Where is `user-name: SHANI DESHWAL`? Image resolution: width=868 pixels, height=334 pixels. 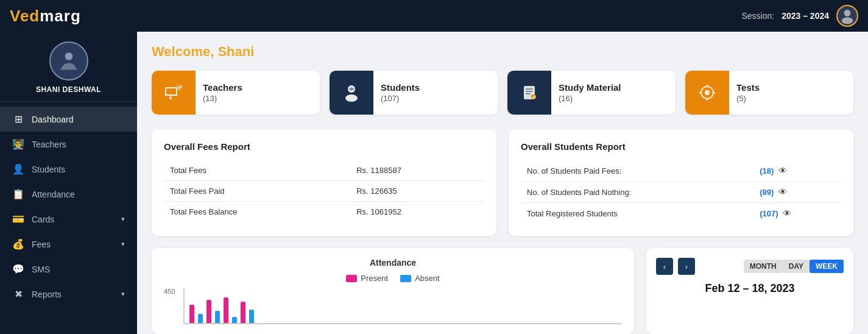
user-name: SHANI DESHWAL is located at coordinates (68, 90).